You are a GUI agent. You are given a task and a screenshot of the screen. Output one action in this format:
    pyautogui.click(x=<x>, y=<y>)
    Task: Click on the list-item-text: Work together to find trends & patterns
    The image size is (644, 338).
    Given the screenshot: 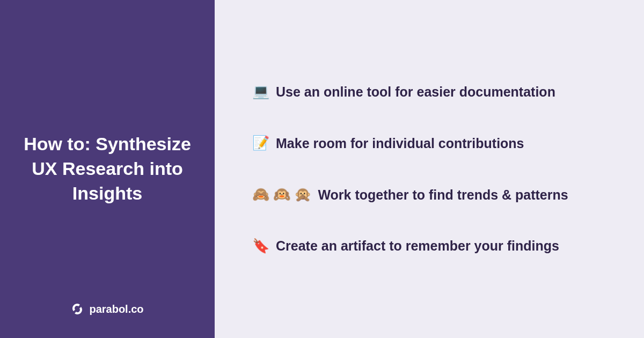 What is the action you would take?
    pyautogui.click(x=443, y=195)
    